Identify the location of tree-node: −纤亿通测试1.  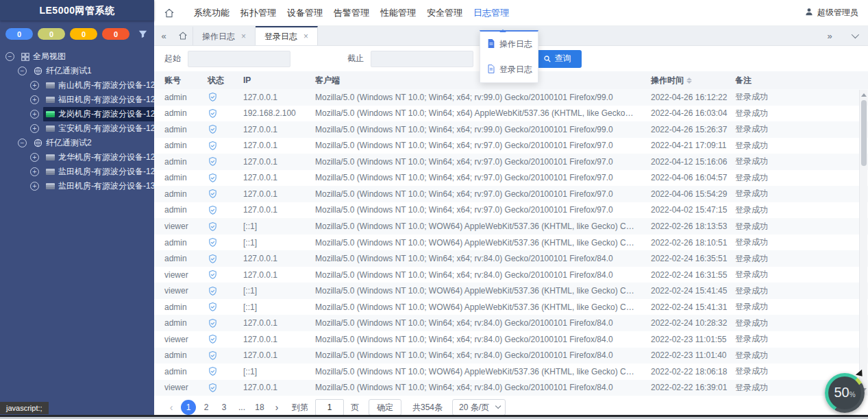
(77, 71).